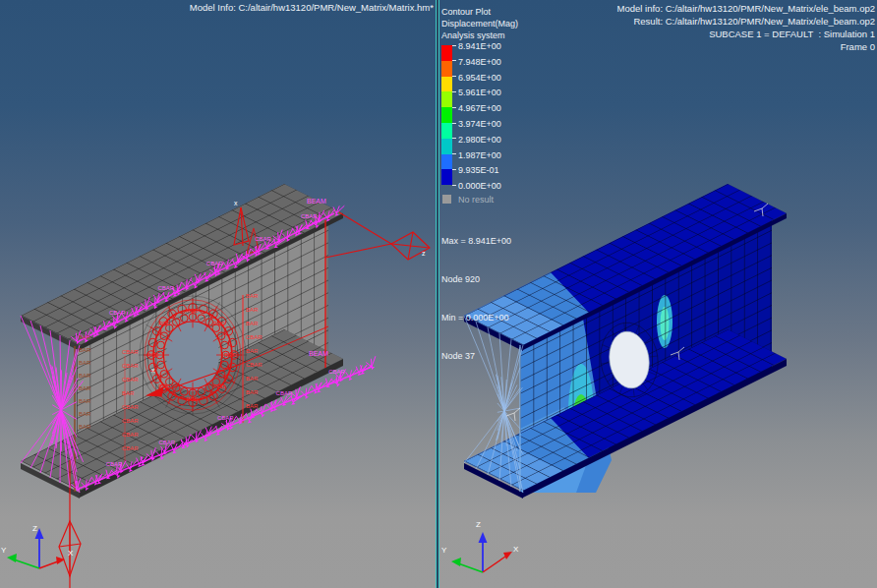 The width and height of the screenshot is (877, 588). Describe the element at coordinates (480, 547) in the screenshot. I see `triad-right: Z Y X` at that location.